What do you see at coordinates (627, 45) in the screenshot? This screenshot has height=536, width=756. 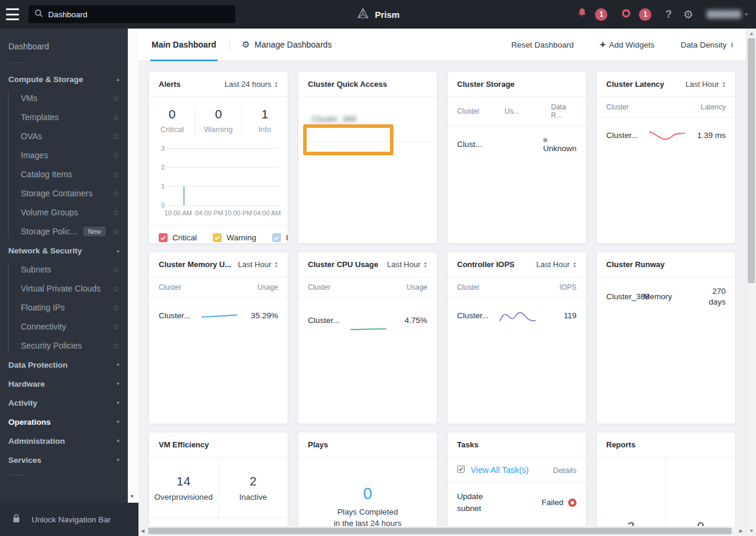 I see `add-widgets-button: + Add Widgets` at bounding box center [627, 45].